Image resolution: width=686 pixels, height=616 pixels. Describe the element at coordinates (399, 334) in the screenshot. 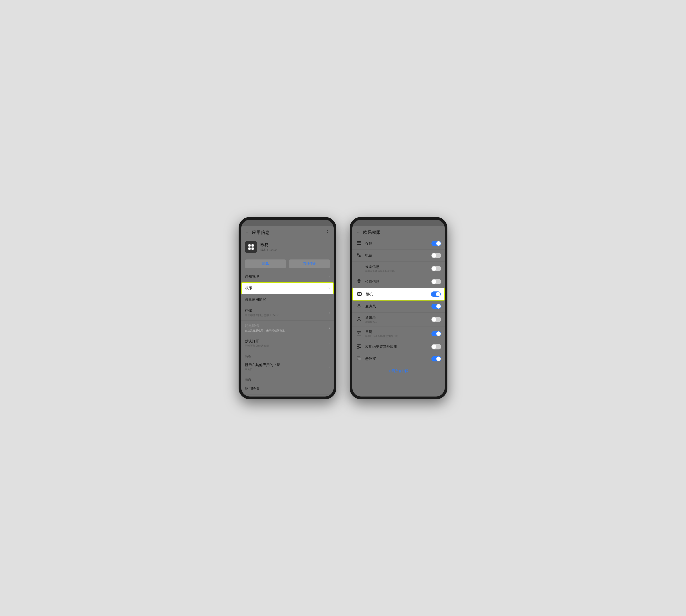

I see `calendar-permission: 日历 读取日历和新建/修改/删除日历` at that location.